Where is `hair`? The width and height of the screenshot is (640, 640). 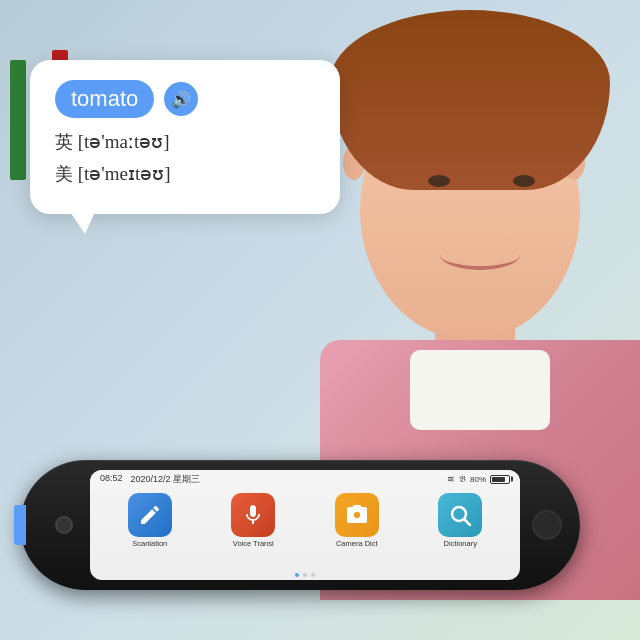
hair is located at coordinates (470, 100).